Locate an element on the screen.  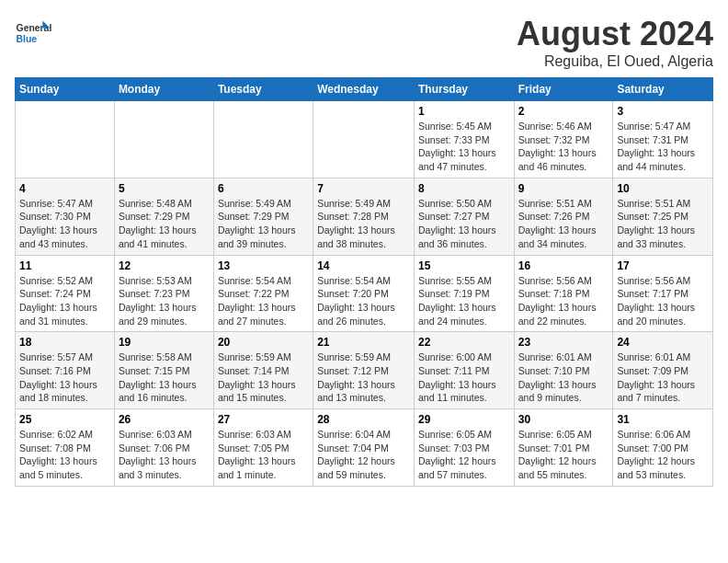
day-info: Sunrise: 5:47 AM Sunset: 7:31 PM Dayligh… is located at coordinates (663, 147).